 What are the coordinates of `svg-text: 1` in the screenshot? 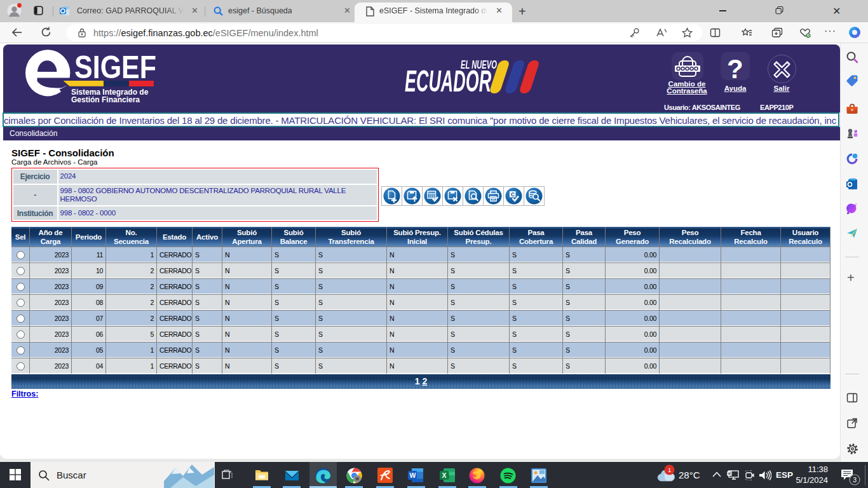 It's located at (670, 470).